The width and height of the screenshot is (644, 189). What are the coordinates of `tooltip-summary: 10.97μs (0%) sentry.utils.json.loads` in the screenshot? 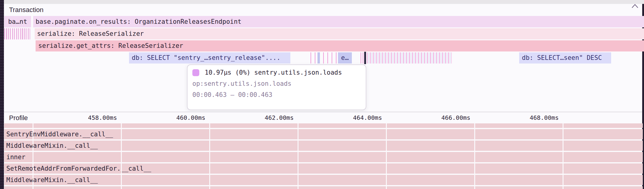 It's located at (273, 73).